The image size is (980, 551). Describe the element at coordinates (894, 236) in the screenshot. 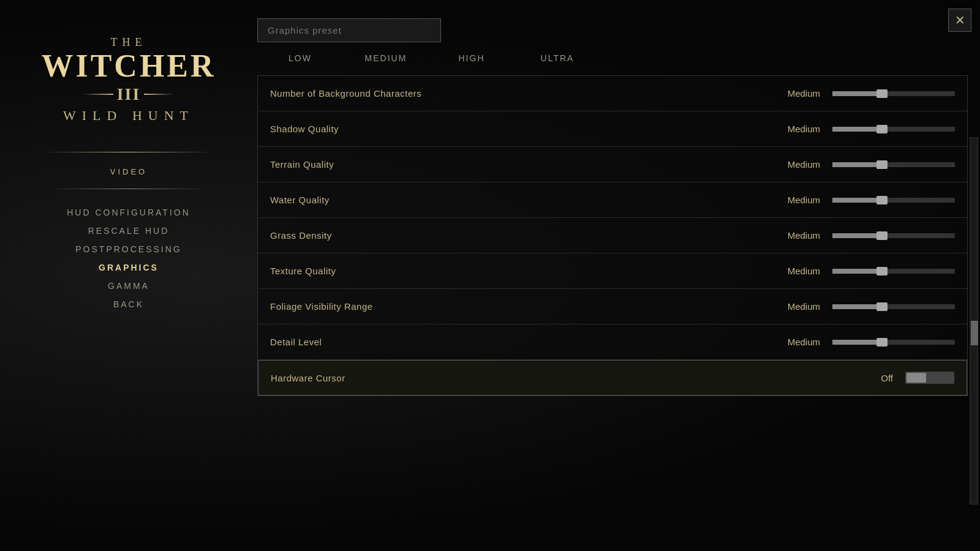

I see `slider-track-grass-density` at that location.